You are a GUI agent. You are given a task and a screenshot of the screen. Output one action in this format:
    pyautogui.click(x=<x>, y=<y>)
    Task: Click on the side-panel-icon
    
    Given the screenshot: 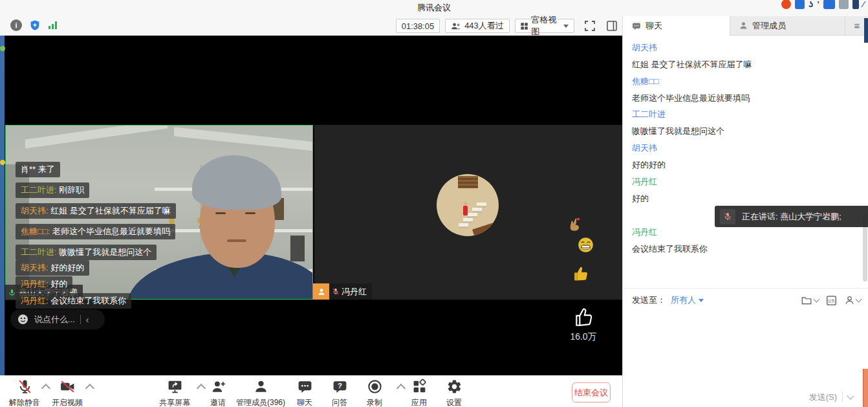 What is the action you would take?
    pyautogui.click(x=612, y=26)
    